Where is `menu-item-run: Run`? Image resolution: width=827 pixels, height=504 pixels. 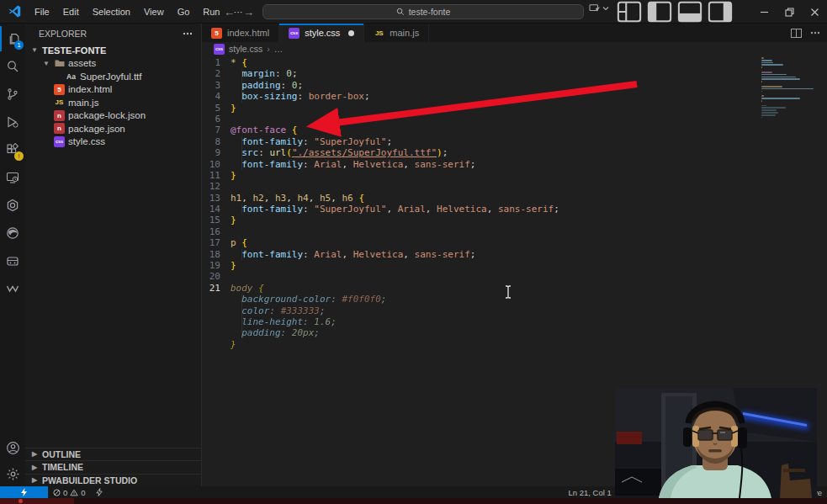
menu-item-run: Run is located at coordinates (211, 12).